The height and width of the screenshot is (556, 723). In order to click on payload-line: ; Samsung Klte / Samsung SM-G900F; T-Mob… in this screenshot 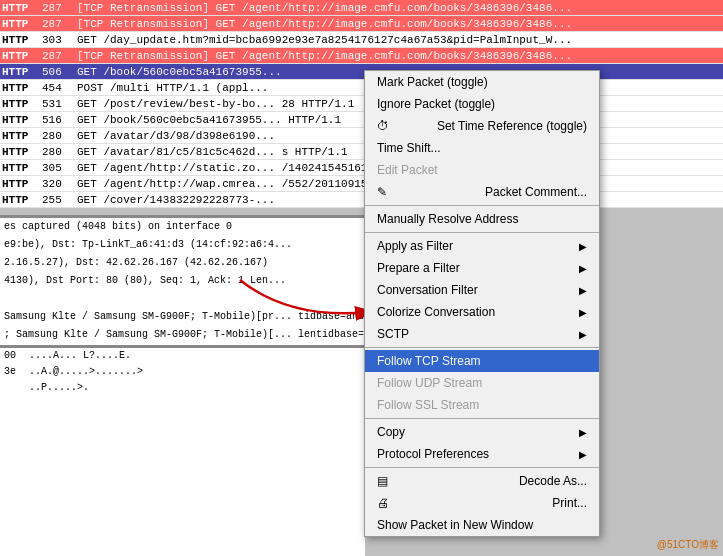, I will do `click(182, 335)`.